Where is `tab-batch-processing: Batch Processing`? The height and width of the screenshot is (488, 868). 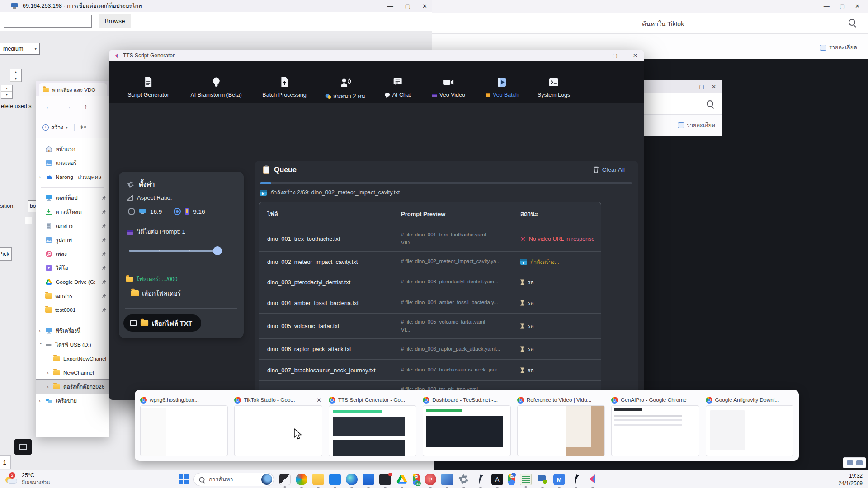 tab-batch-processing: Batch Processing is located at coordinates (284, 88).